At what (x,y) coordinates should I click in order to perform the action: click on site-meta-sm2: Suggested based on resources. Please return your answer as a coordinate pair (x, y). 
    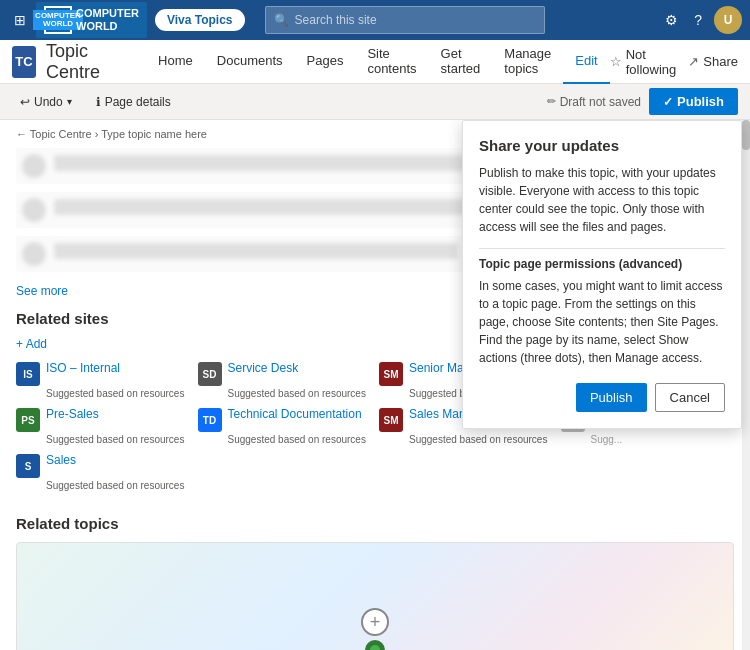
    Looking at the image, I should click on (481, 440).